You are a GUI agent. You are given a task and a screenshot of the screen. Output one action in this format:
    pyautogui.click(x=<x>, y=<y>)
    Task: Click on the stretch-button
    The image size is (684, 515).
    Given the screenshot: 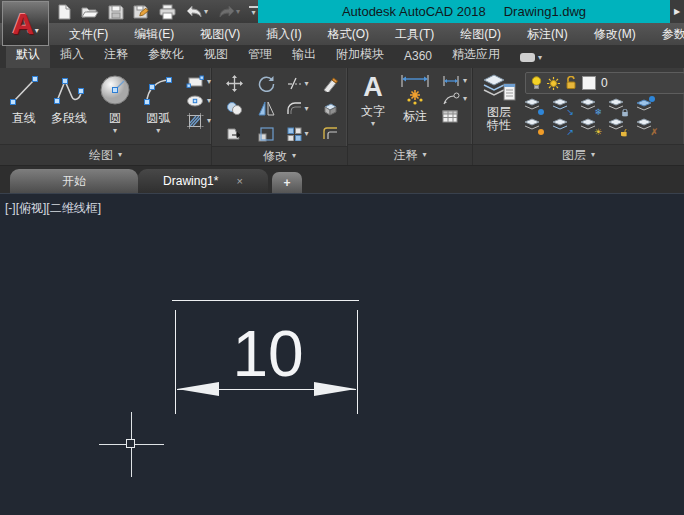 What is the action you would take?
    pyautogui.click(x=234, y=134)
    